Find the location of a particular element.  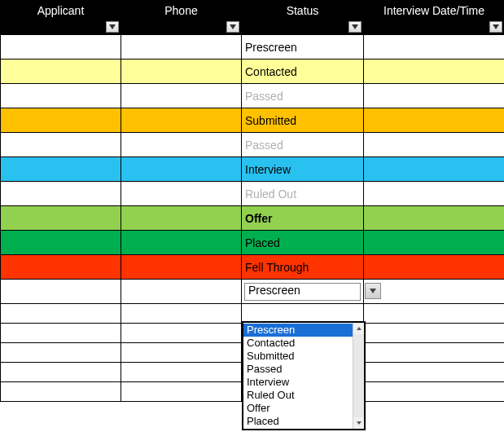

header-status: Status is located at coordinates (303, 18).